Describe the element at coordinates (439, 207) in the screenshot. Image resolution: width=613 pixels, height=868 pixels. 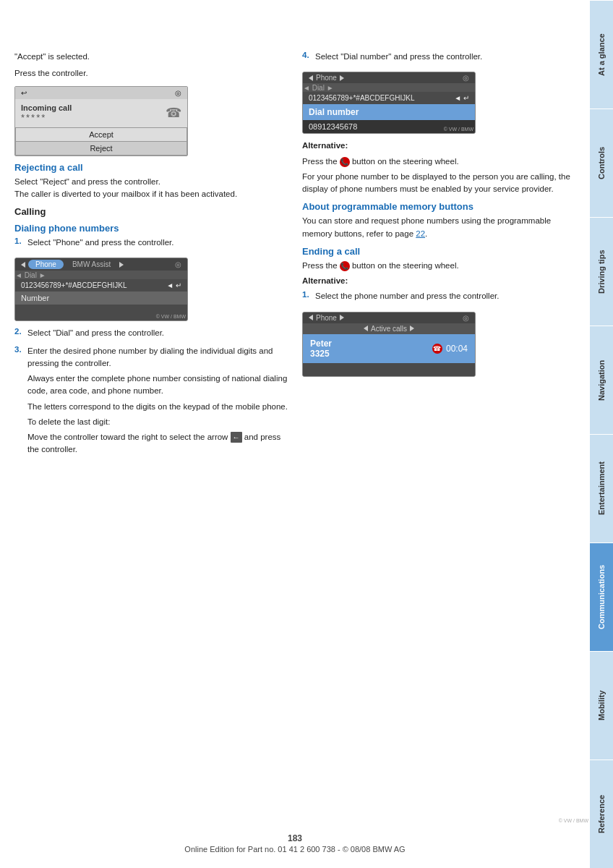
I see `about-memory-heading: About programmable memory buttons` at that location.